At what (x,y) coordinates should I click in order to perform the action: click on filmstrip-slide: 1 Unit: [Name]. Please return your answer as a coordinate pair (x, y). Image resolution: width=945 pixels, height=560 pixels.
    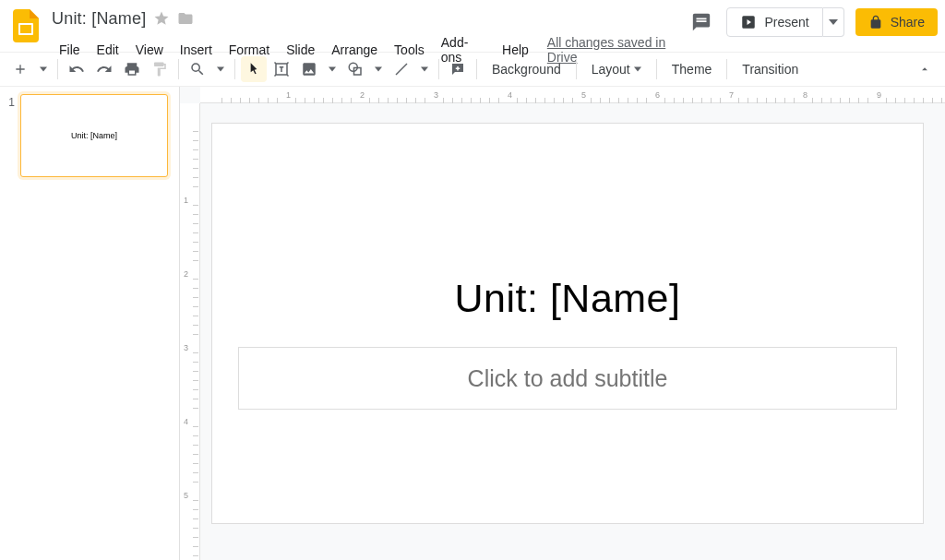
    Looking at the image, I should click on (90, 136).